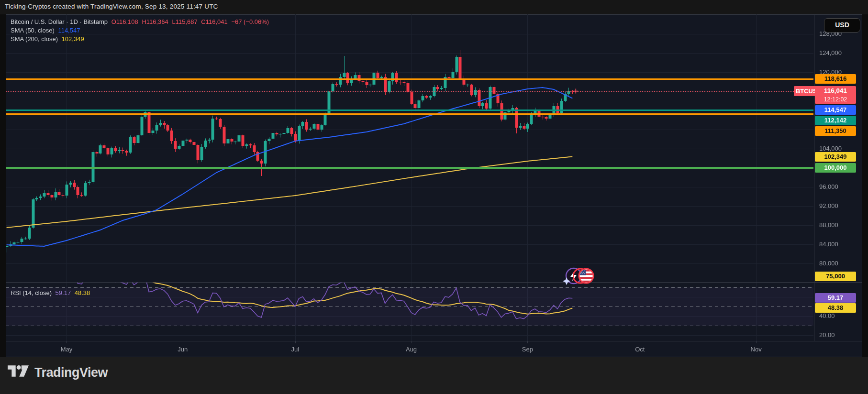 This screenshot has width=868, height=394. Describe the element at coordinates (18, 373) in the screenshot. I see `tradingview-logo-icon` at that location.